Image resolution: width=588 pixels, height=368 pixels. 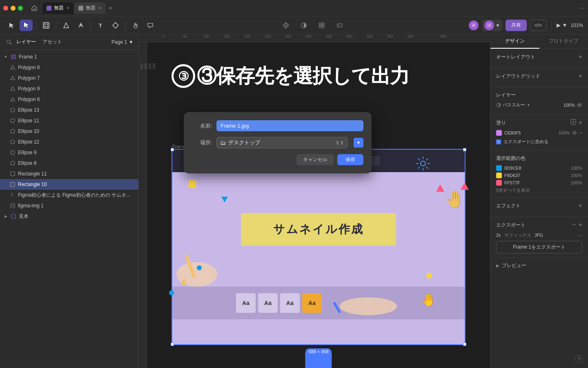 What do you see at coordinates (322, 25) in the screenshot?
I see `arrange-icon` at bounding box center [322, 25].